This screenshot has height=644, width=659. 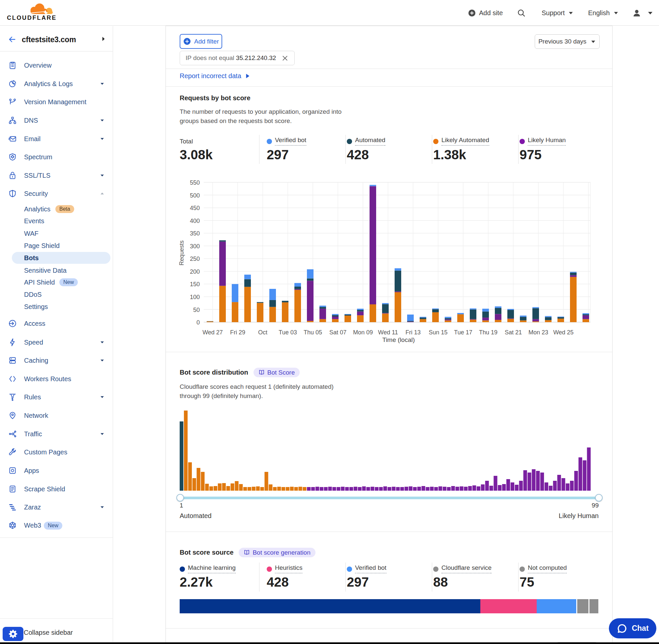 I want to click on svg-text: 200, so click(x=195, y=272).